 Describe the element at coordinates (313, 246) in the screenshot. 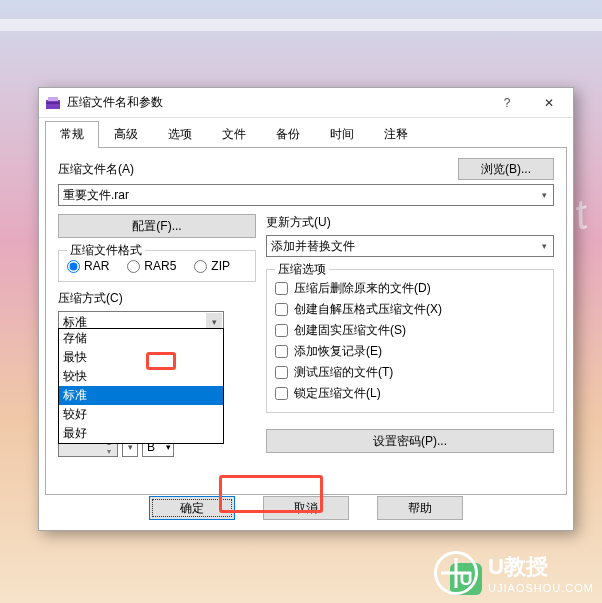

I see `update-value: 添加并替换文件` at that location.